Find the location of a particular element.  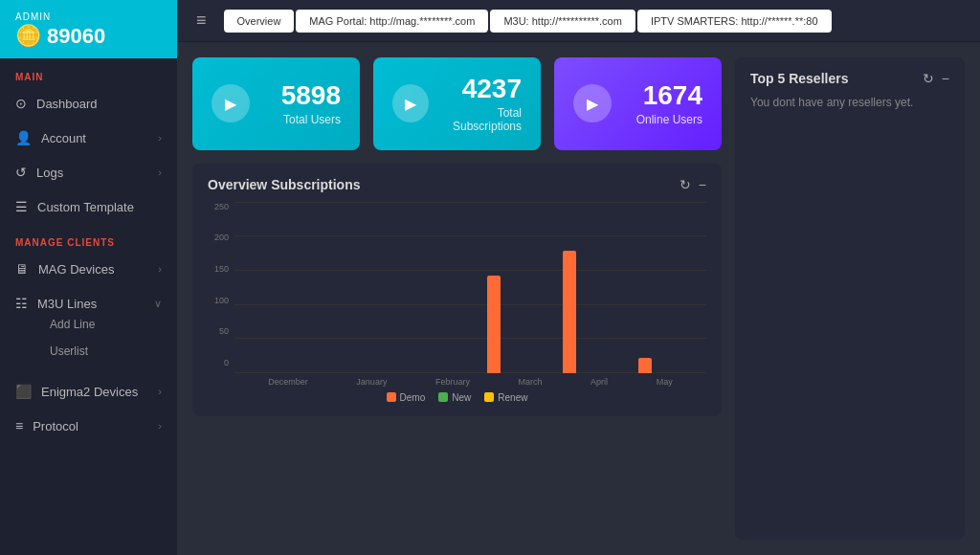

no-resellers-text: You dont have any resellers yet. is located at coordinates (850, 102).